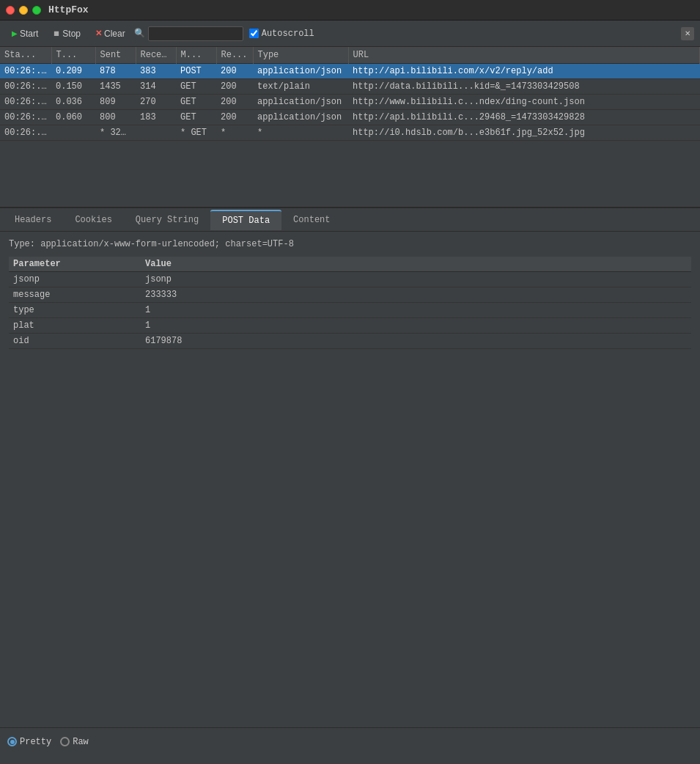  Describe the element at coordinates (75, 326) in the screenshot. I see `param-name-cell: plat` at that location.